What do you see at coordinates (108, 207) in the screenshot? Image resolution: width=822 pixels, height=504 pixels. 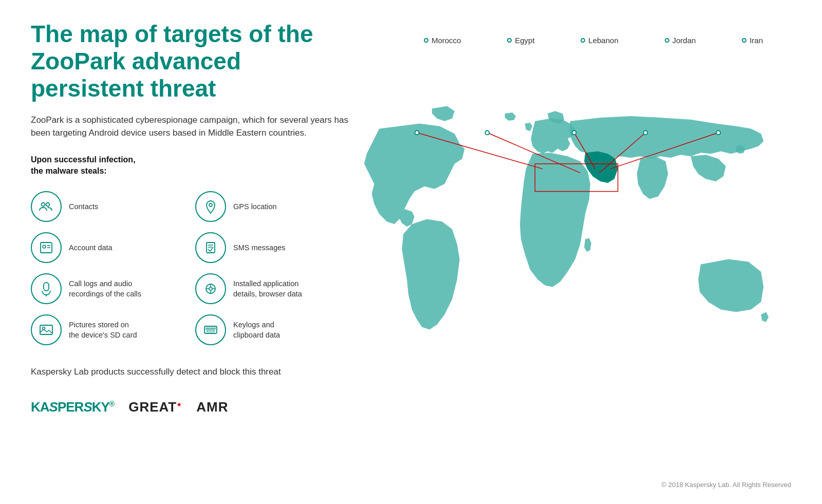 I see `feature-contacts: Contacts` at bounding box center [108, 207].